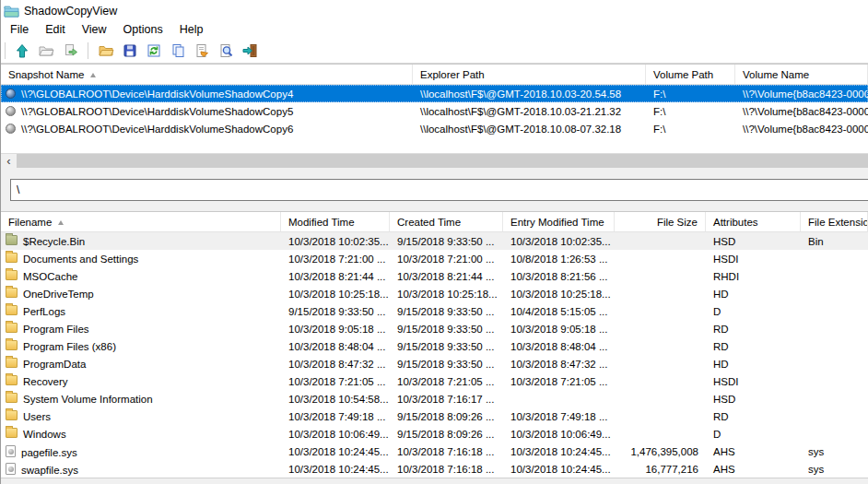 This screenshot has height=484, width=868. What do you see at coordinates (11, 293) in the screenshot?
I see `file-type-icon` at bounding box center [11, 293].